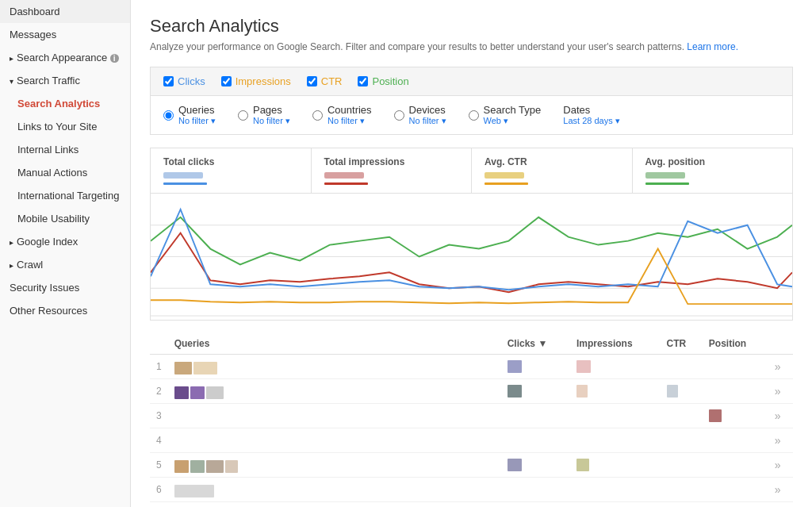 This screenshot has height=507, width=812. I want to click on sidebar-item-search-traffic-header: ▾Search Traffic, so click(65, 81).